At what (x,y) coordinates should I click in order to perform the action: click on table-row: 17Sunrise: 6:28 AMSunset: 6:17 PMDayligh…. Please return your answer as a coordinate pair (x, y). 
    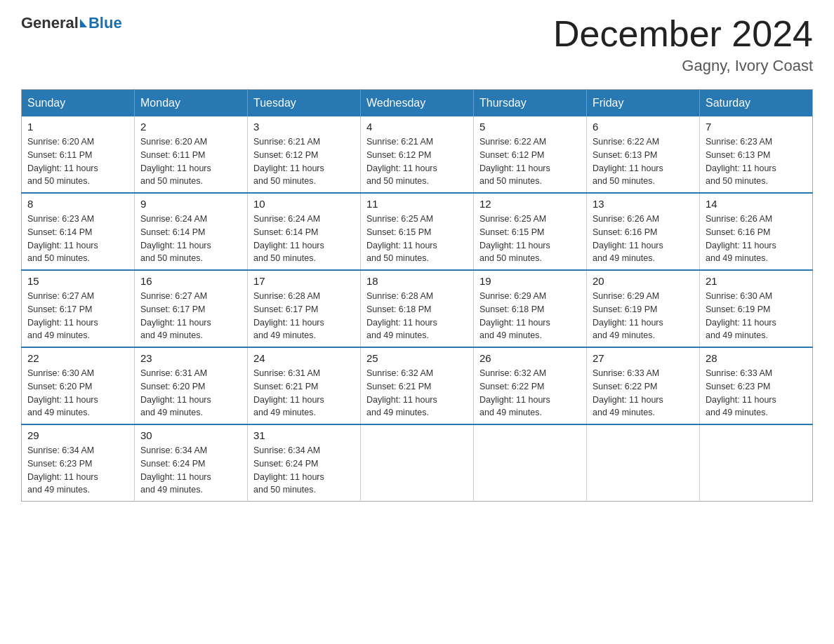
    Looking at the image, I should click on (305, 309).